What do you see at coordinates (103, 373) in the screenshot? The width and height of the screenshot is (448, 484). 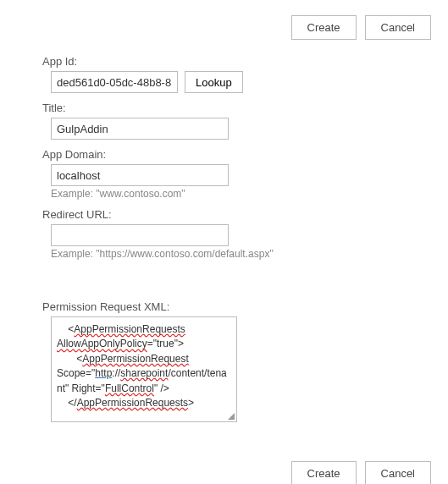 I see `xml-scope-http: http` at bounding box center [103, 373].